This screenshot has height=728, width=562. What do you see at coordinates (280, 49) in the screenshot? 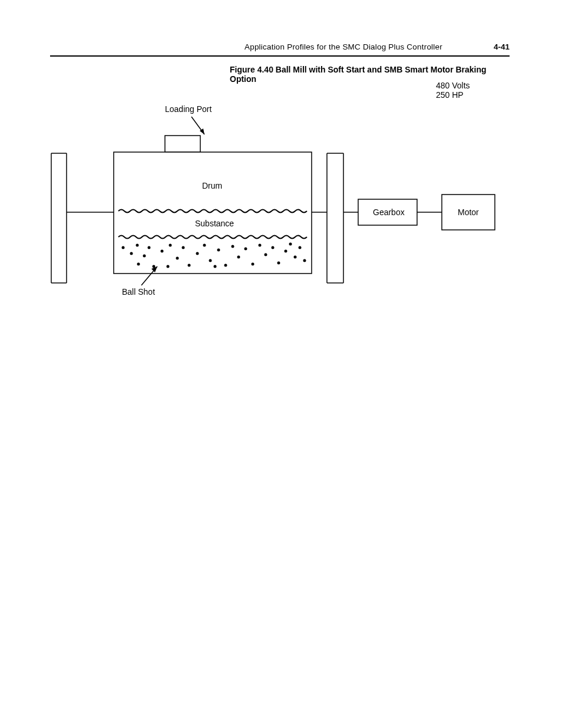
I see `page-header: Application Profiles for the SMC Dialog …` at bounding box center [280, 49].